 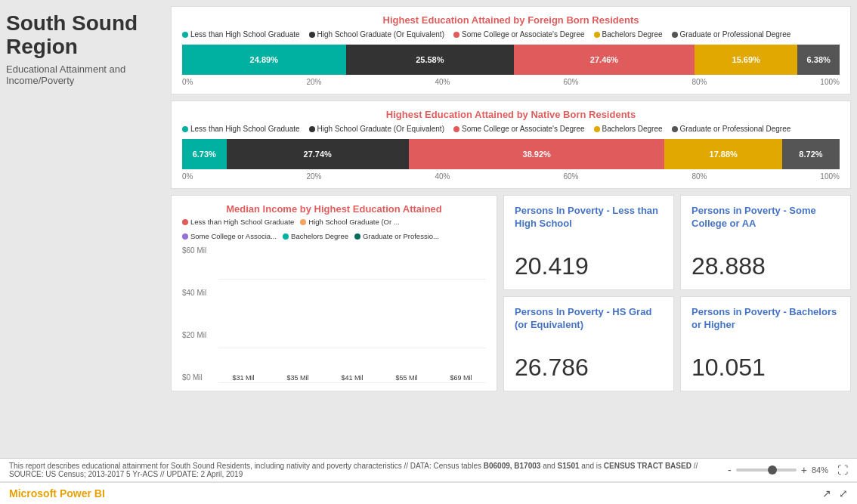 I want to click on median-income-chart-title: Median Income by Highest Education Attai…, so click(x=334, y=209).